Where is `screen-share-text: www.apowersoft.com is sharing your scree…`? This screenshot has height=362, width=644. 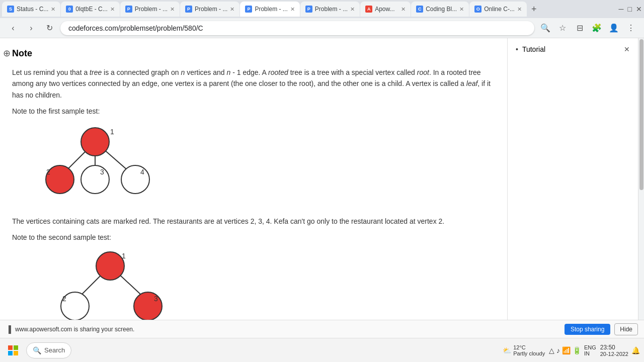
screen-share-text: www.apowersoft.com is sharing your scree… is located at coordinates (288, 329).